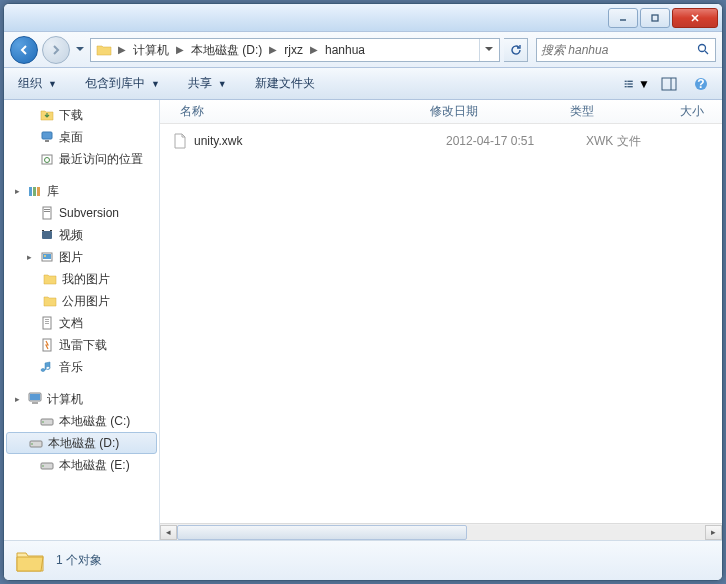 This screenshot has height=584, width=726. What do you see at coordinates (285, 84) in the screenshot?
I see `new-folder-button: 新建文件夹` at bounding box center [285, 84].